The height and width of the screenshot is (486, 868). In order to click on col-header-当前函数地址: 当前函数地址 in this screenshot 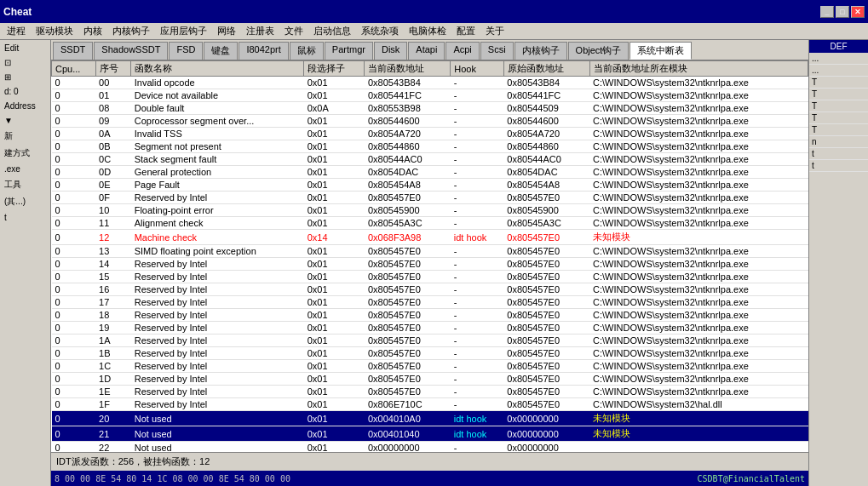, I will do `click(407, 69)`.